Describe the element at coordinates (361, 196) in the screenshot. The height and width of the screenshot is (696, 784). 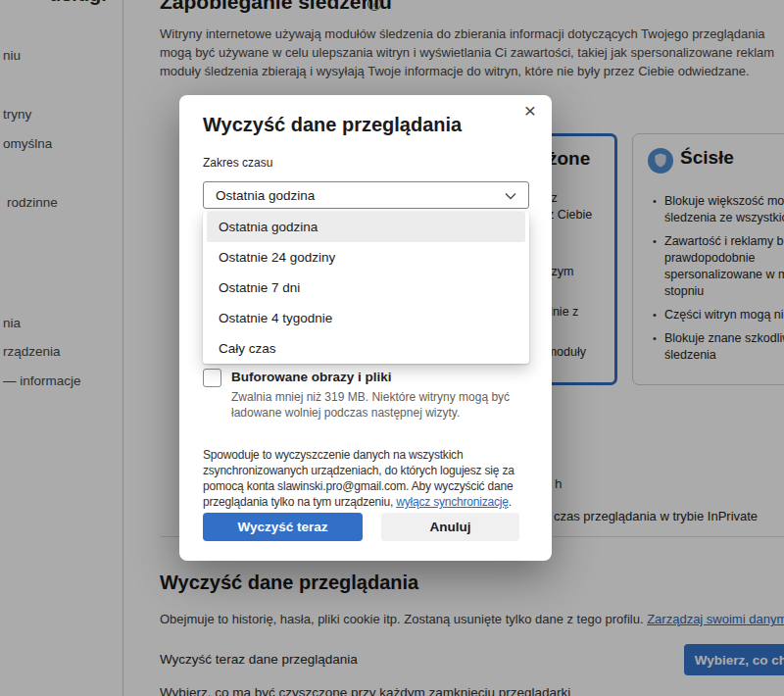
I see `time-range-selected-value: Ostatnia godzina` at that location.